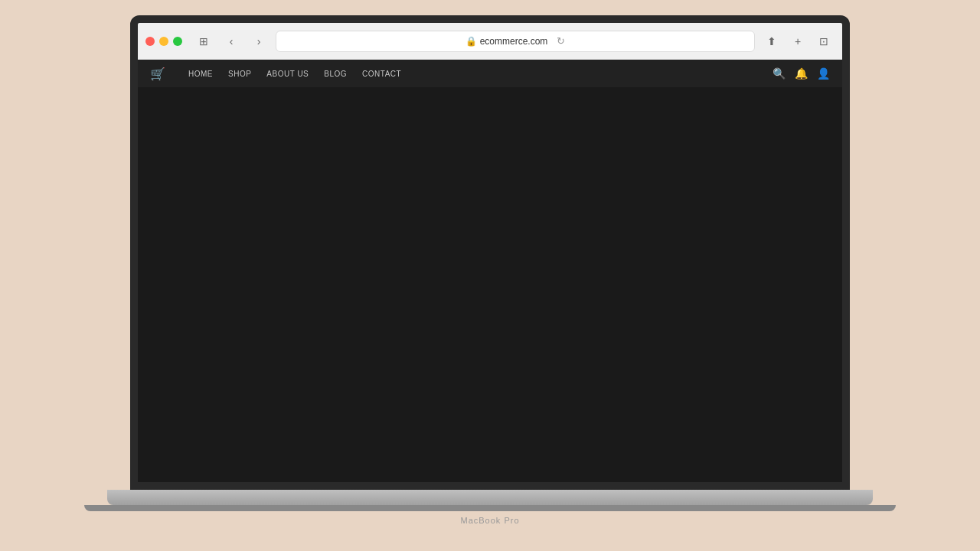 The image size is (980, 551). What do you see at coordinates (772, 41) in the screenshot?
I see `share-button: ⬆` at bounding box center [772, 41].